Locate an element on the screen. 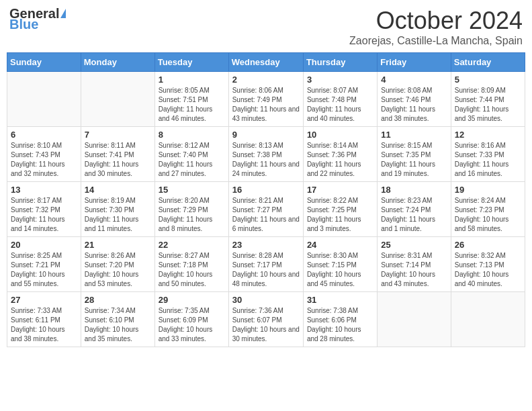  calendar-cell: 30Sunrise: 7:36 AM Sunset: 6:07 PM Dayli… is located at coordinates (266, 320).